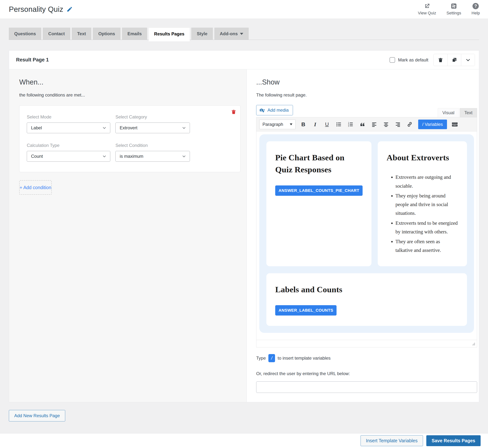 Image resolution: width=488 pixels, height=448 pixels. Describe the element at coordinates (427, 9) in the screenshot. I see `view-quiz-button: View Quiz` at that location.